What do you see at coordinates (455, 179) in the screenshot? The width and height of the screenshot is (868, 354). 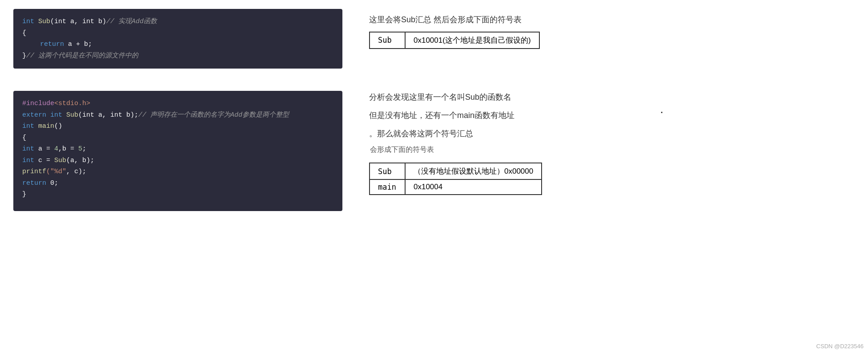 I see `symbol-table-2: Sub （没有地址假设默认地址）0x00000 main 0x10004` at bounding box center [455, 179].